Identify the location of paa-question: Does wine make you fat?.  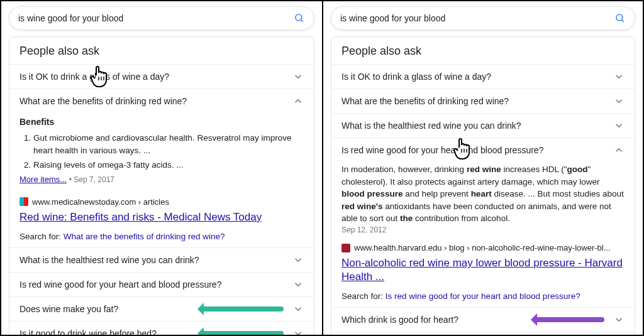
(162, 309).